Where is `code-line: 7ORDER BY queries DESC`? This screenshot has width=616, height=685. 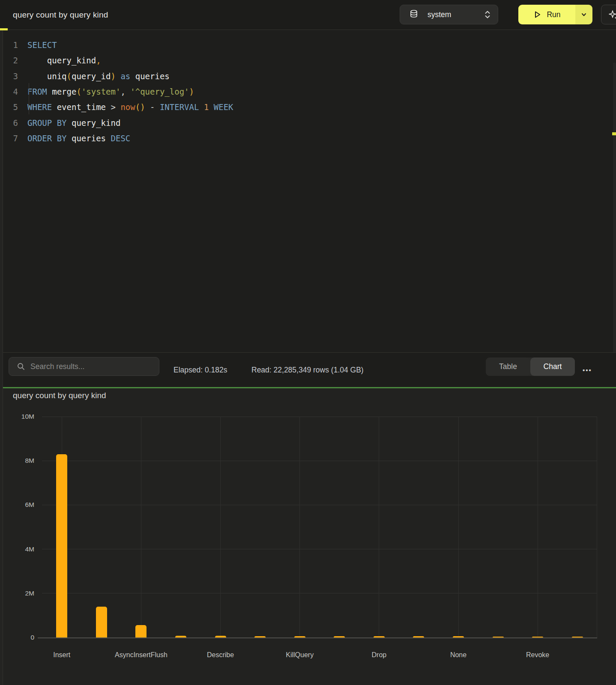 code-line: 7ORDER BY queries DESC is located at coordinates (304, 138).